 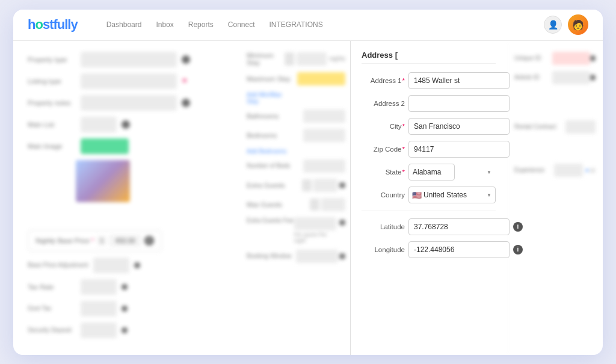 What do you see at coordinates (242, 25) in the screenshot?
I see `nav-connect: Connect` at bounding box center [242, 25].